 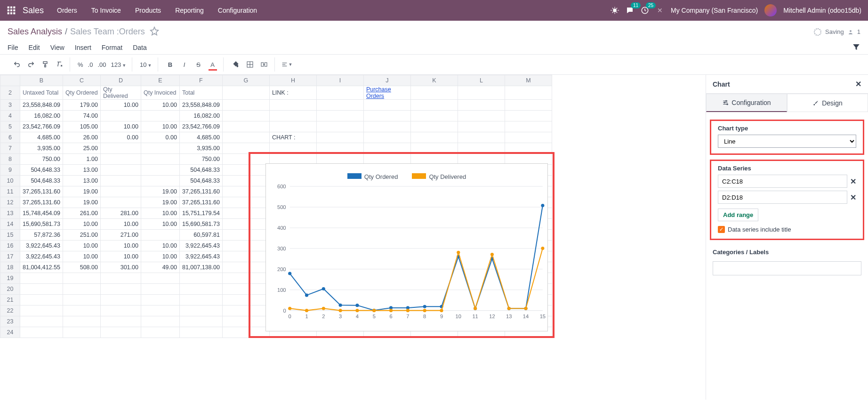 I want to click on svg-text: 0, so click(x=290, y=316).